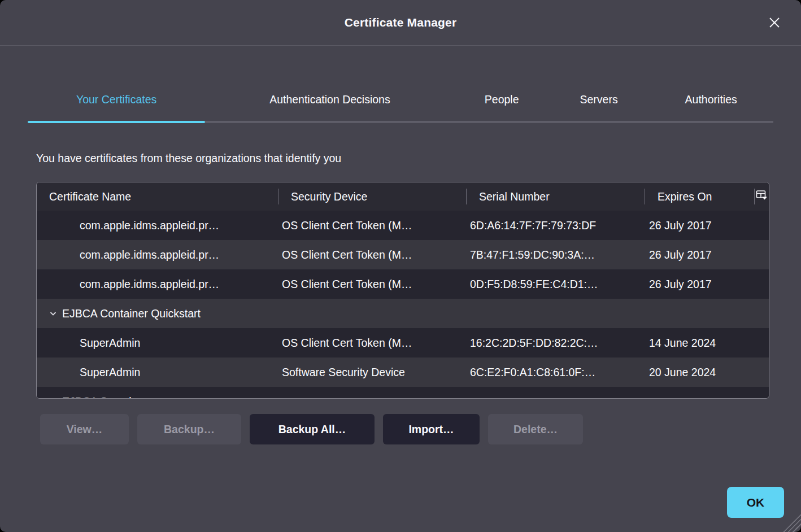 The image size is (801, 532). Describe the element at coordinates (700, 343) in the screenshot. I see `cert-expires: 14 June 2024` at that location.